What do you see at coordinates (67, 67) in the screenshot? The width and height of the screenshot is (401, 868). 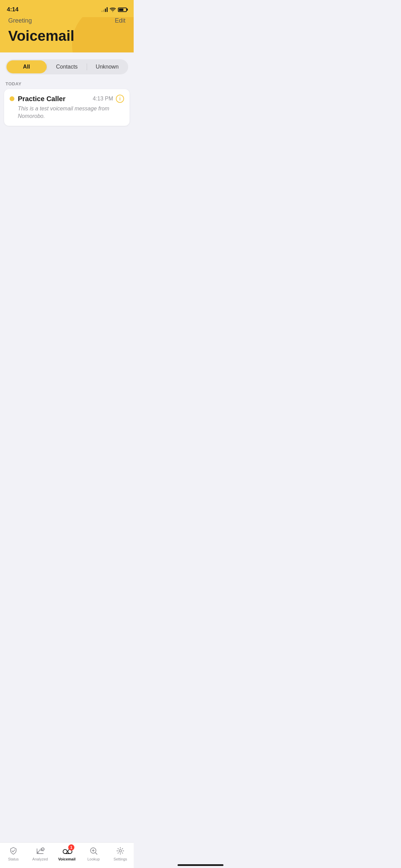 I see `filter-tabs: All Contacts Unknown` at bounding box center [67, 67].